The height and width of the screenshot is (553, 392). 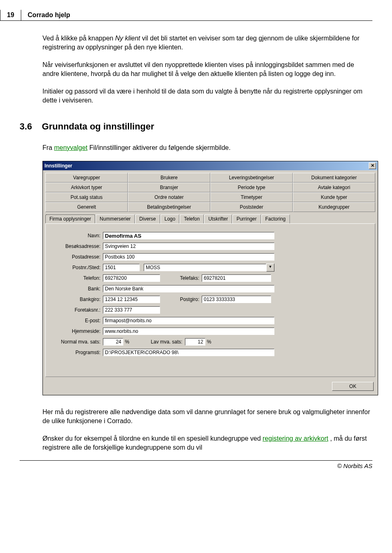 What do you see at coordinates (334, 178) in the screenshot?
I see `tab-dokument-kategorier: Dokument kategorier` at bounding box center [334, 178].